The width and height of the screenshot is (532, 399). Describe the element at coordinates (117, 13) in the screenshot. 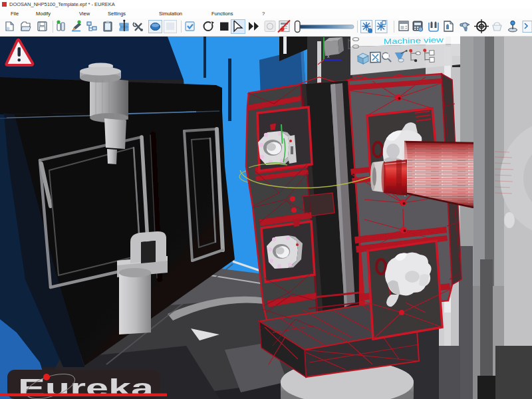

I see `svg-text: Settings` at that location.